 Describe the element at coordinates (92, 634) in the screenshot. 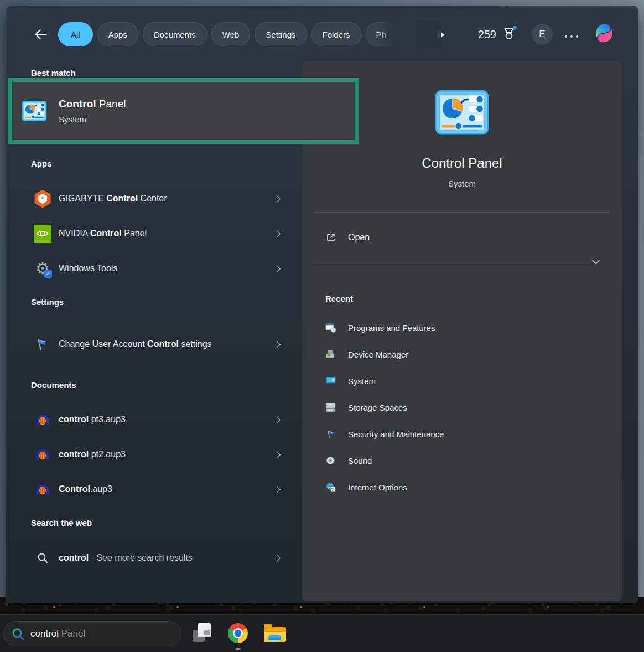

I see `taskbar-search-box: control Panel` at that location.